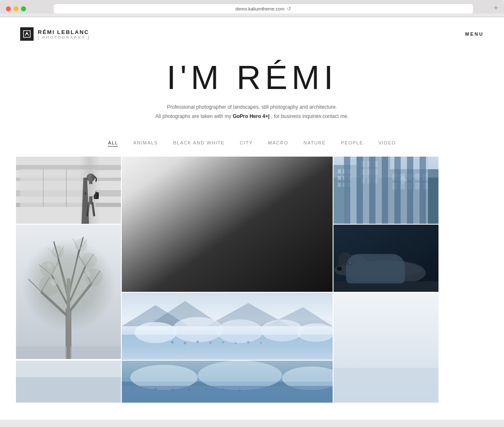 This screenshot has height=427, width=504. Describe the element at coordinates (227, 326) in the screenshot. I see `gallery-item-steam` at that location.